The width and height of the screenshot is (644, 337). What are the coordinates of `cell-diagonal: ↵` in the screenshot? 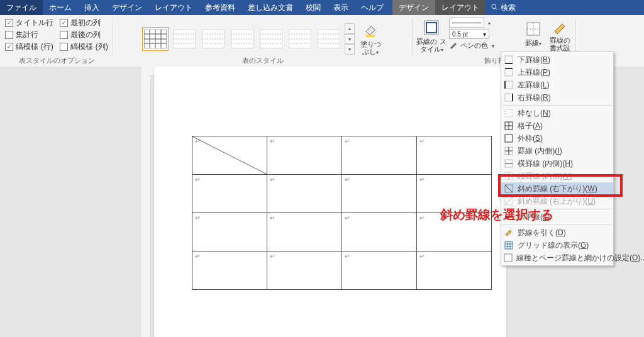 It's located at (230, 156).